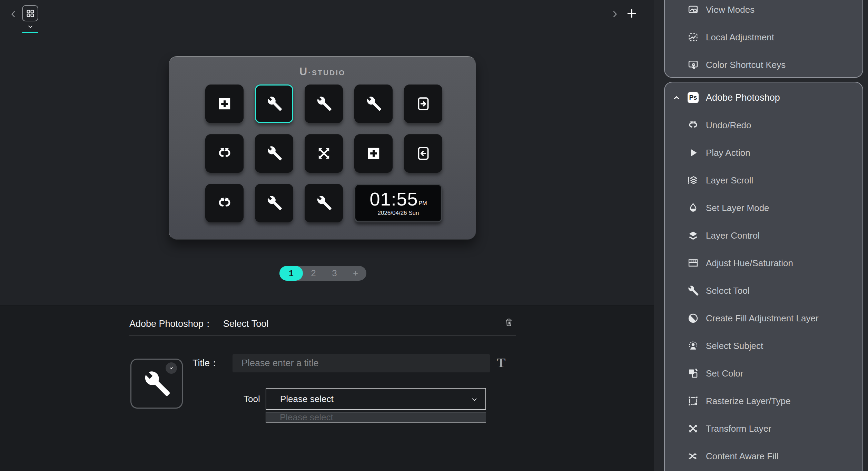  I want to click on sidebar-item-play-action: Play Action, so click(764, 153).